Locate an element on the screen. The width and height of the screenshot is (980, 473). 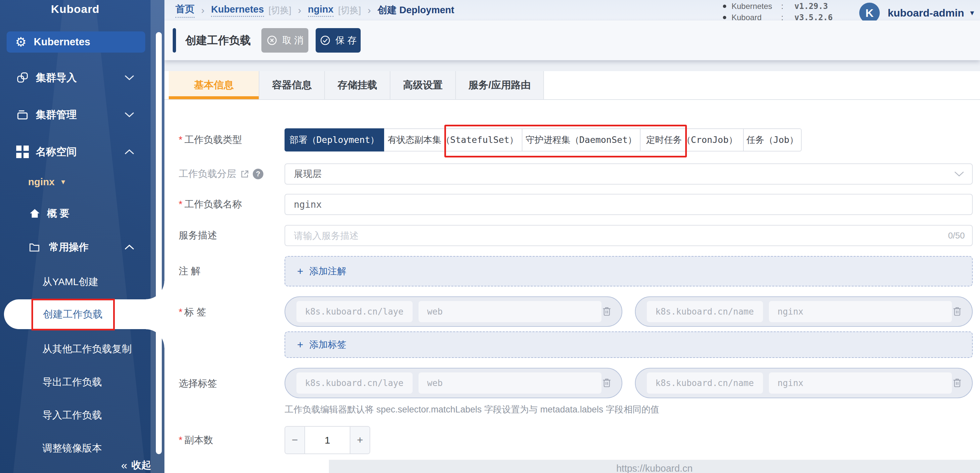
sidebar-item-copy-from-workload: 从其他工作负载复制 is located at coordinates (75, 349).